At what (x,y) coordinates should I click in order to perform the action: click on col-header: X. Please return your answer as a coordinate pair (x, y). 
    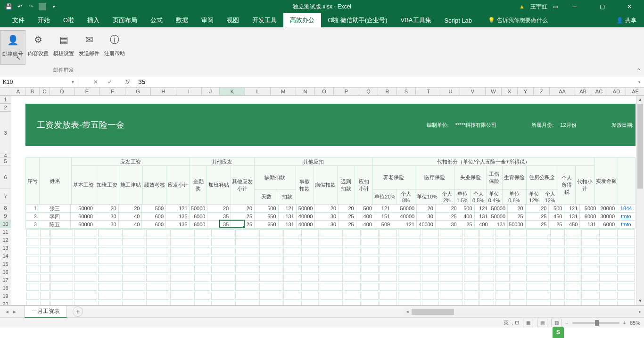
    Looking at the image, I should click on (510, 91).